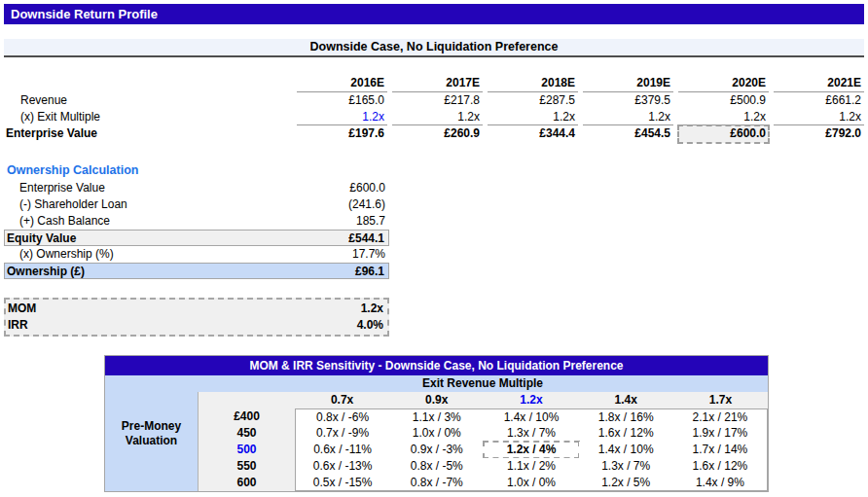 This screenshot has height=497, width=868. Describe the element at coordinates (436, 366) in the screenshot. I see `sensitivity-title: MOM & IRR Sensitivity - Downside Case, N…` at that location.